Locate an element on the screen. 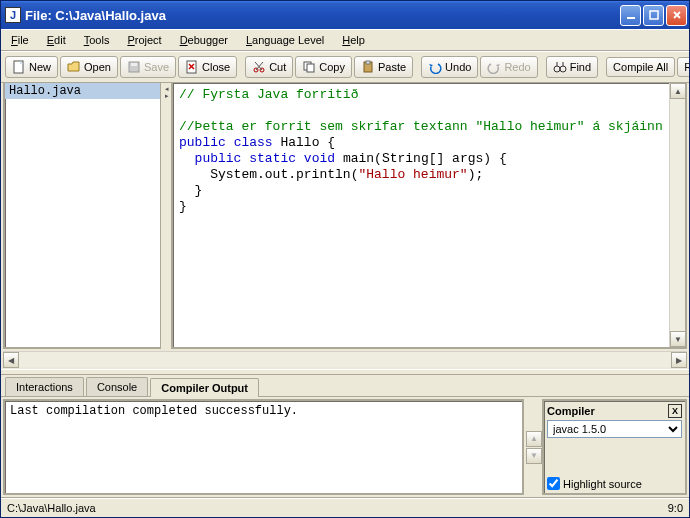 This screenshot has width=690, height=518. folder-open-icon is located at coordinates (74, 67).